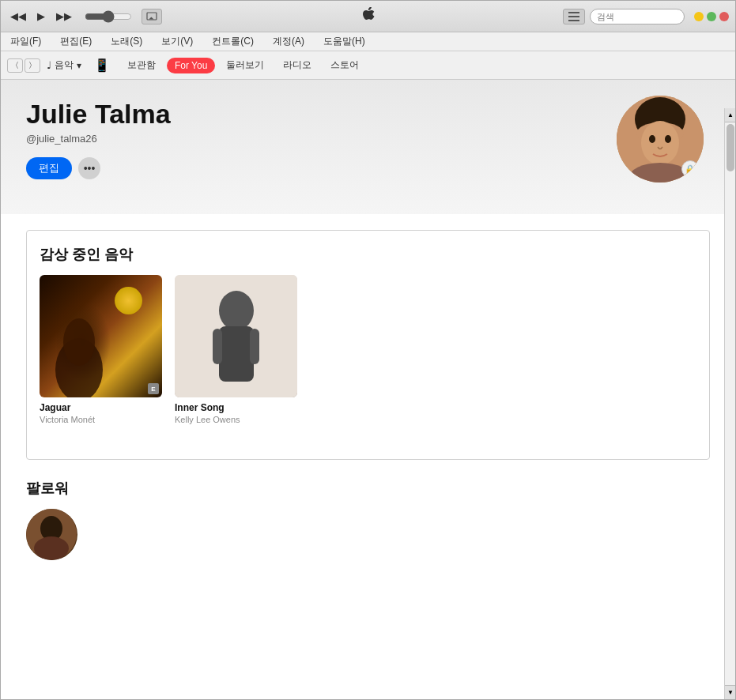 The height and width of the screenshot is (700, 736). What do you see at coordinates (142, 65) in the screenshot?
I see `tab-library: 보관함` at bounding box center [142, 65].